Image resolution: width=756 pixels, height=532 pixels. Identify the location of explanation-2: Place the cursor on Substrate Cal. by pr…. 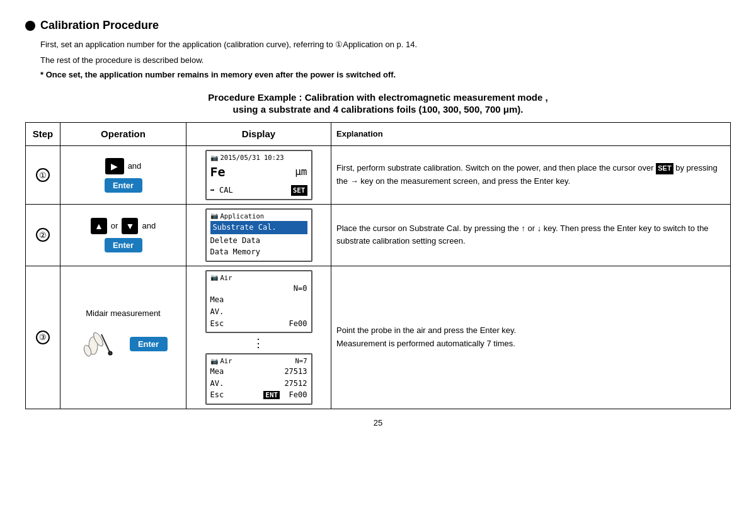
(531, 235).